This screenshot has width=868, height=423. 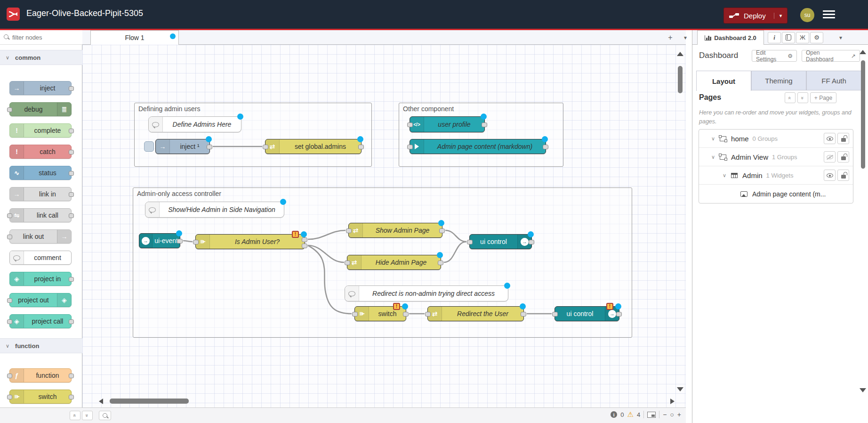 What do you see at coordinates (160, 241) in the screenshot?
I see `node-ui-event: → ui-event` at bounding box center [160, 241].